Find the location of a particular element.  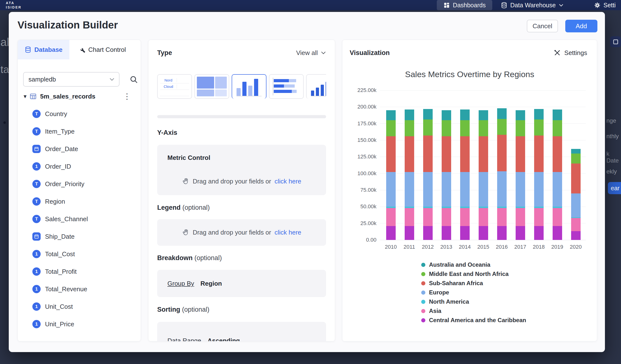

legend-item: Sub-Saharan Africa is located at coordinates (474, 283).